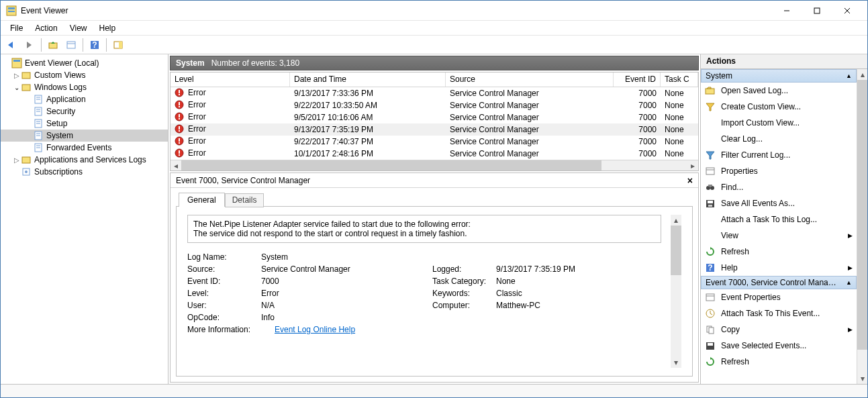 The width and height of the screenshot is (868, 398). I want to click on tree-log-security: Security, so click(85, 111).